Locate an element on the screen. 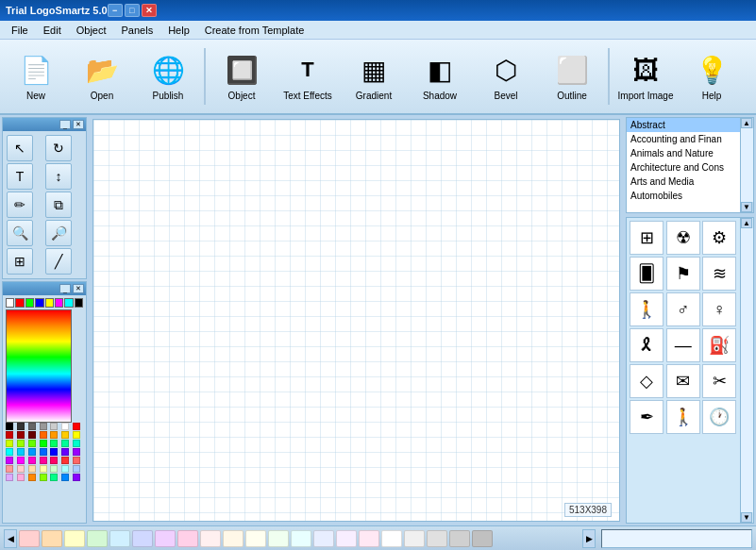 The width and height of the screenshot is (756, 550). menu-help: Help is located at coordinates (179, 30).